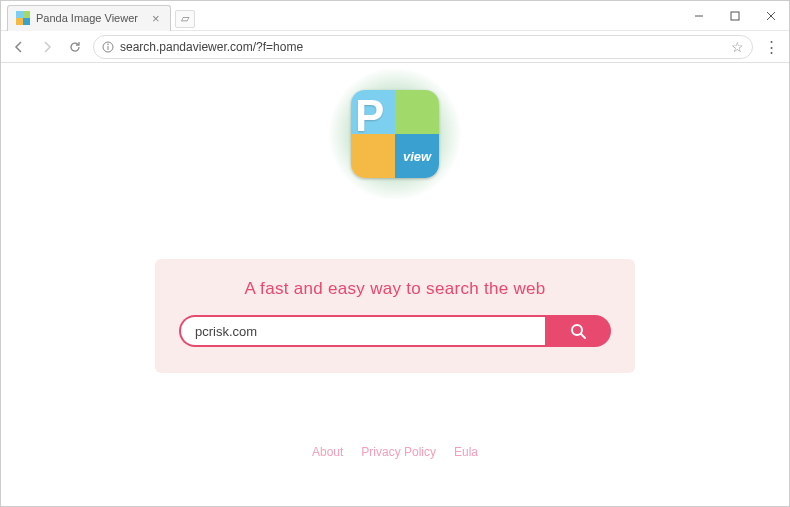 Image resolution: width=790 pixels, height=507 pixels. I want to click on minimize-button, so click(699, 16).